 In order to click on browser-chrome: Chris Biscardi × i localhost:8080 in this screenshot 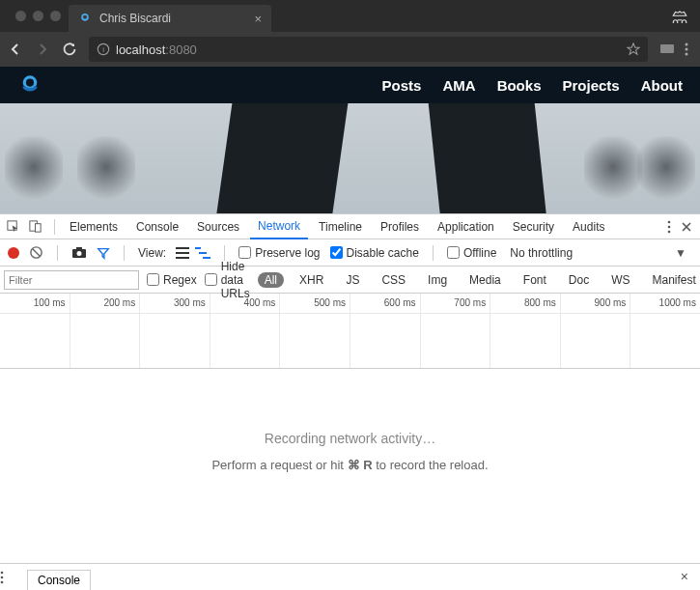, I will do `click(350, 33)`.